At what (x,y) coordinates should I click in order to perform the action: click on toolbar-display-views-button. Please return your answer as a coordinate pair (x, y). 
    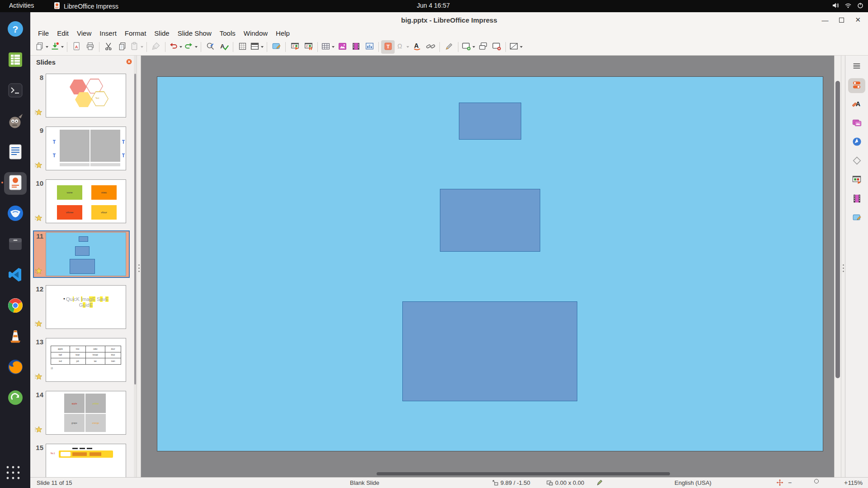
    Looking at the image, I should click on (257, 47).